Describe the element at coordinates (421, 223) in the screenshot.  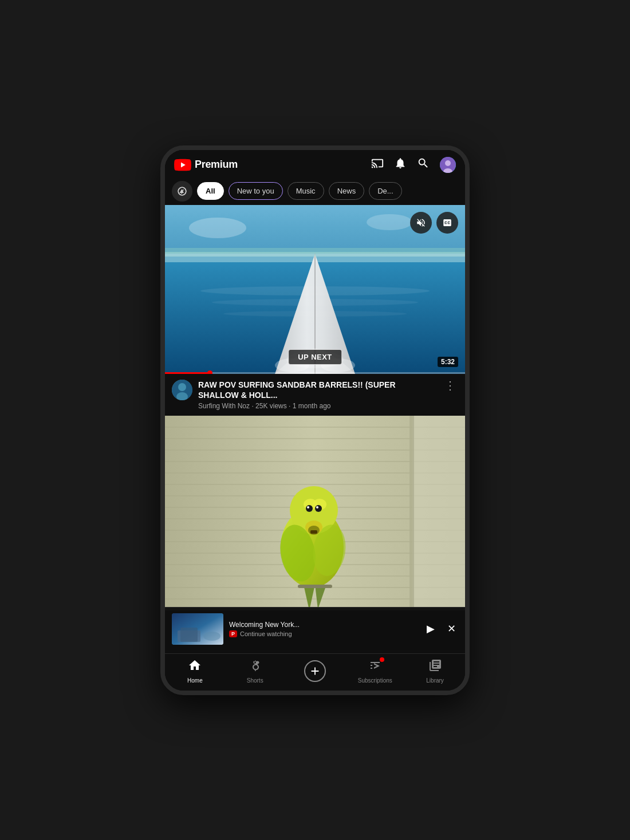
I see `mute-button` at that location.